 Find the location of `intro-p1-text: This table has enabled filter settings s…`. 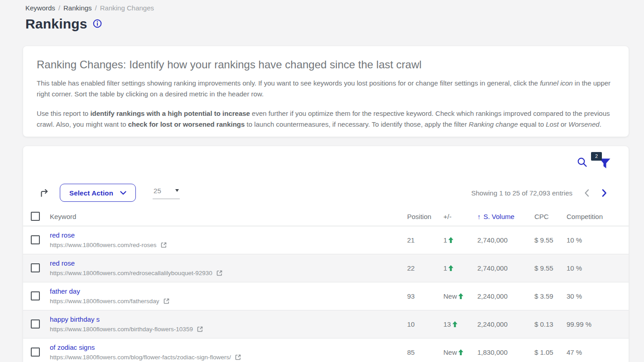

intro-p1-text: This table has enabled filter settings s… is located at coordinates (288, 83).